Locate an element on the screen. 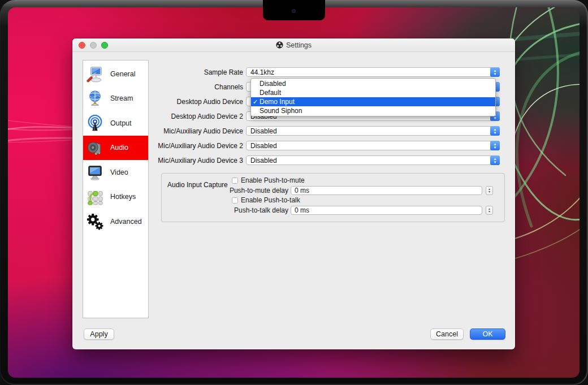 The width and height of the screenshot is (588, 385). menu-option-label: Sound Siphon is located at coordinates (280, 111).